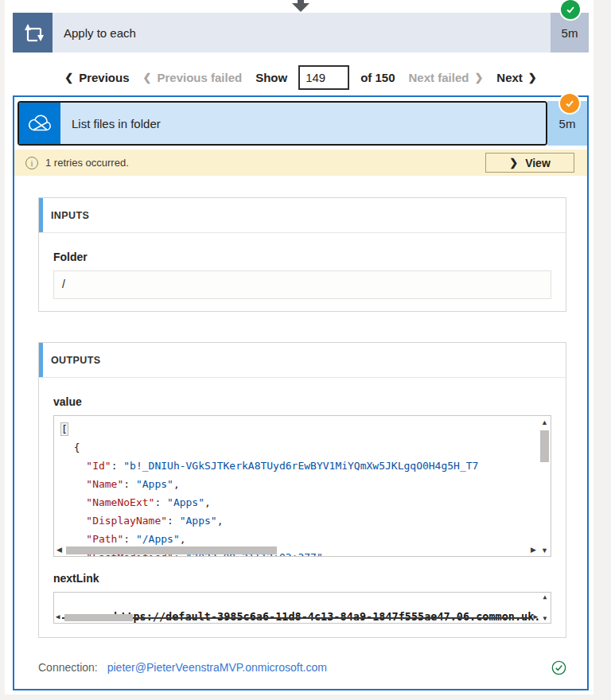 This screenshot has height=700, width=611. What do you see at coordinates (446, 78) in the screenshot?
I see `next-failed-button: Next failed ❯` at bounding box center [446, 78].